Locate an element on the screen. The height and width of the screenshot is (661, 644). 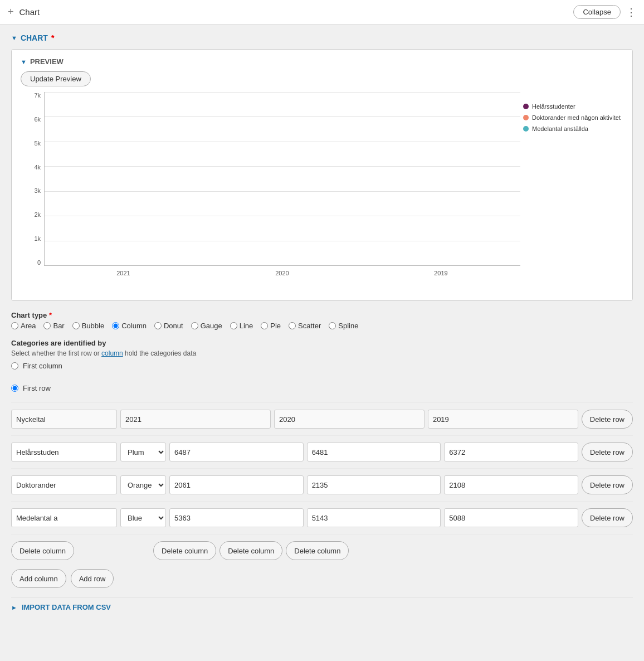
row3-val3-input is located at coordinates (511, 518).